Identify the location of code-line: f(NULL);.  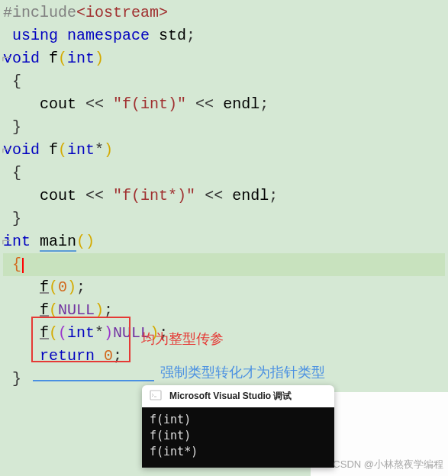
(224, 310).